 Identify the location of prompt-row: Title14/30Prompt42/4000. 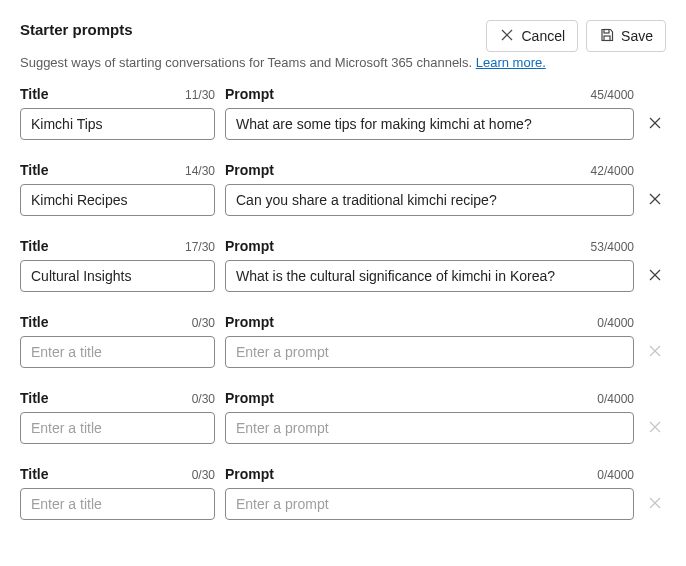
(343, 189).